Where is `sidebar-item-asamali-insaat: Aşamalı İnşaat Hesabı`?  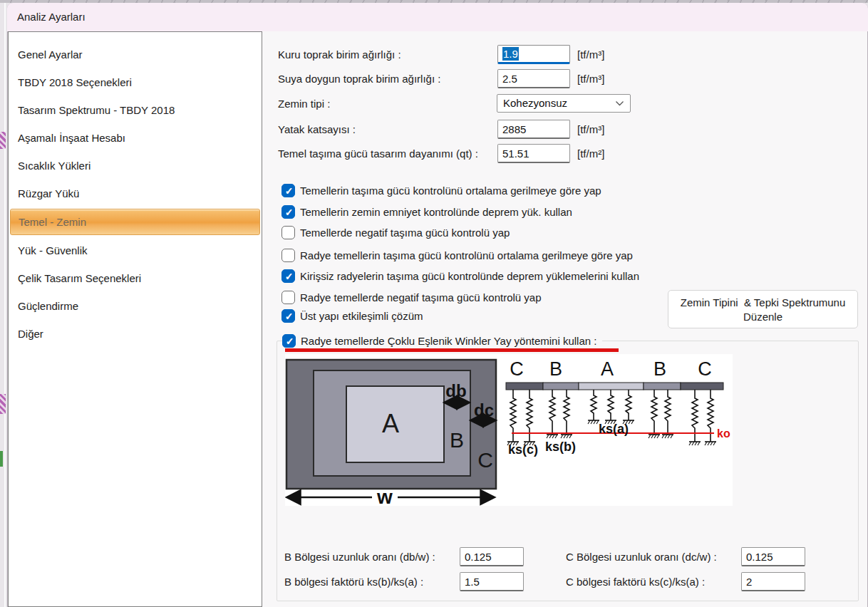 sidebar-item-asamali-insaat: Aşamalı İnşaat Hesabı is located at coordinates (135, 138).